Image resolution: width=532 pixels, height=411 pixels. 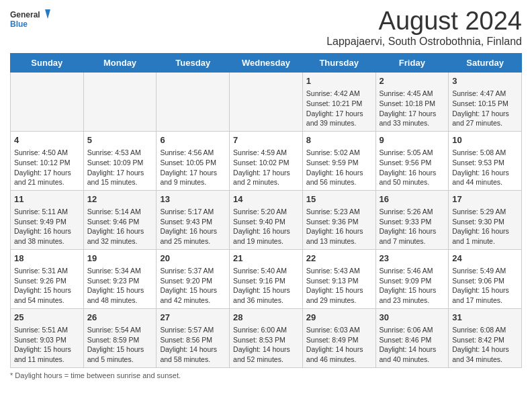 What do you see at coordinates (266, 375) in the screenshot?
I see `footer-note: * Daylight hours = time between sunrise …` at bounding box center [266, 375].